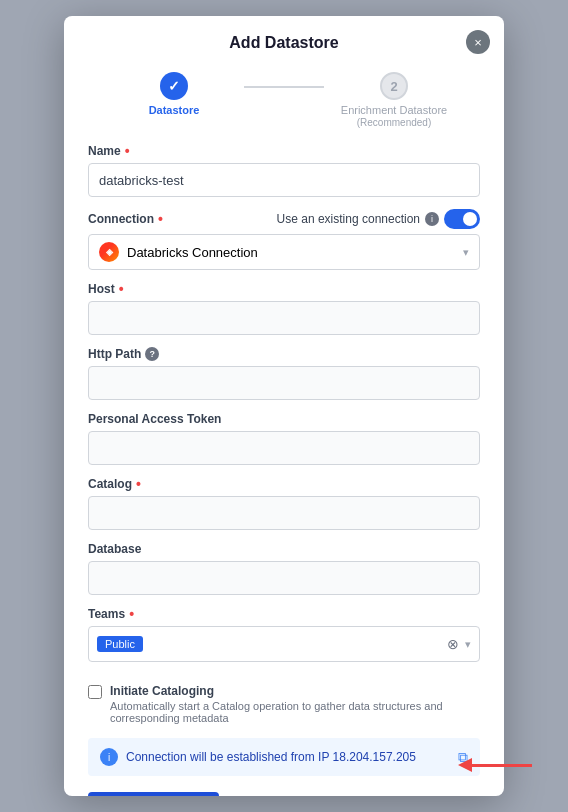 The image size is (568, 812). What do you see at coordinates (154, 794) in the screenshot?
I see `test-connection-button: Test connection` at bounding box center [154, 794].